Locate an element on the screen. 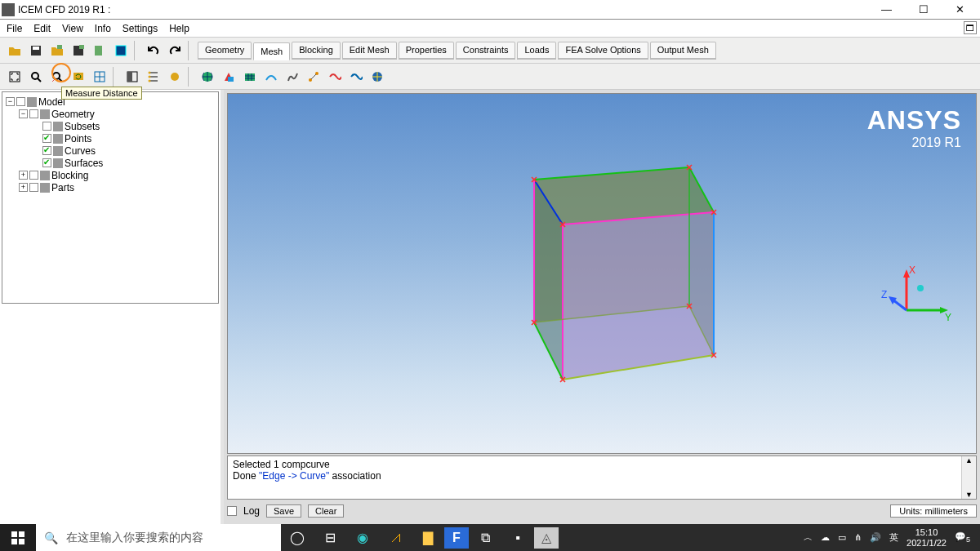 The height and width of the screenshot is (551, 980). start-button is located at coordinates (18, 537).